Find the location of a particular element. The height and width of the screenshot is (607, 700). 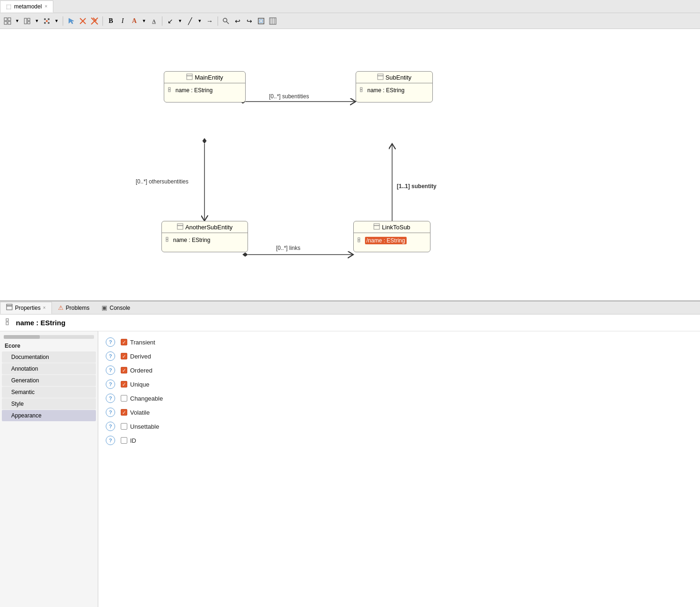

fit-button is located at coordinates (261, 21).